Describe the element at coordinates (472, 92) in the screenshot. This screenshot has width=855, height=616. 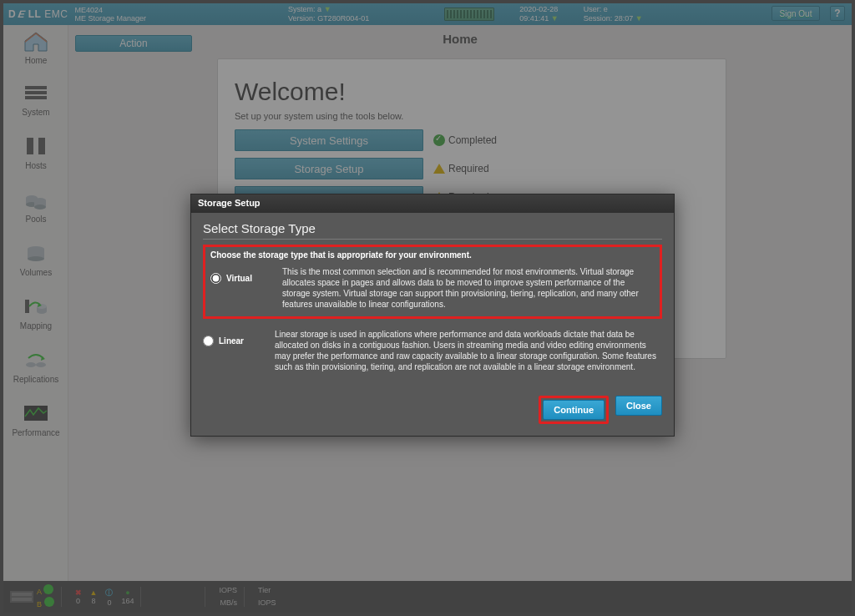
I see `welcome-heading: Welcome!` at that location.